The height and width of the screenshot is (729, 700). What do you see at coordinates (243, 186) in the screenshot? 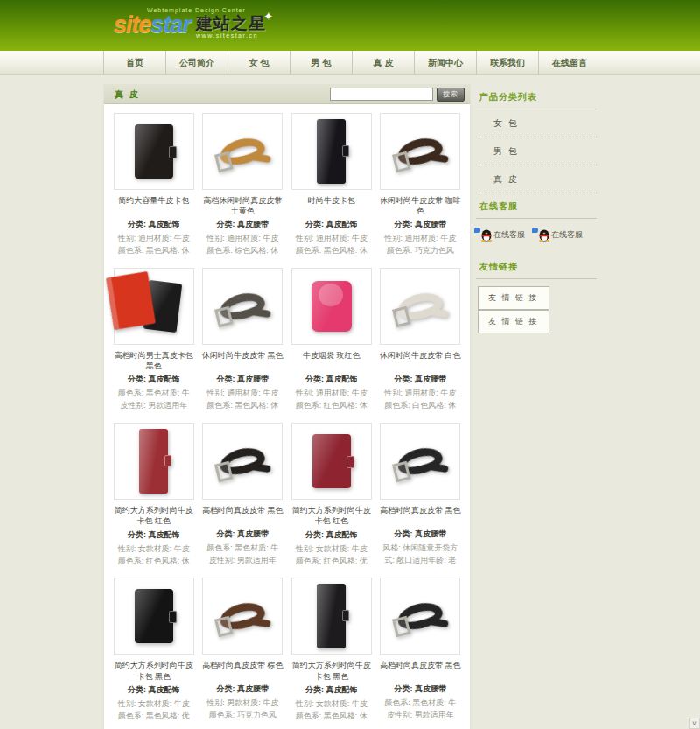
I see `product-card: 高档休闲时尚真皮皮带 土黄色 分类: 真皮腰带 性别: 通用材质: 牛皮 颜色系…` at bounding box center [243, 186].